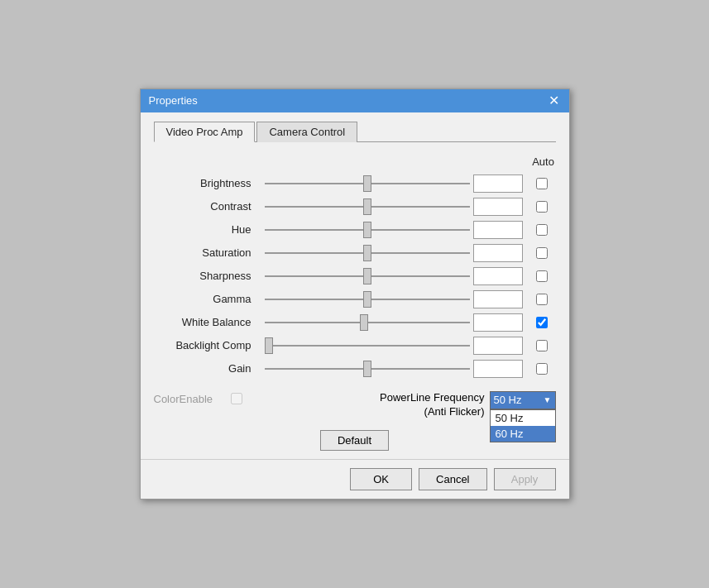  Describe the element at coordinates (367, 184) in the screenshot. I see `brightness-slider` at that location.